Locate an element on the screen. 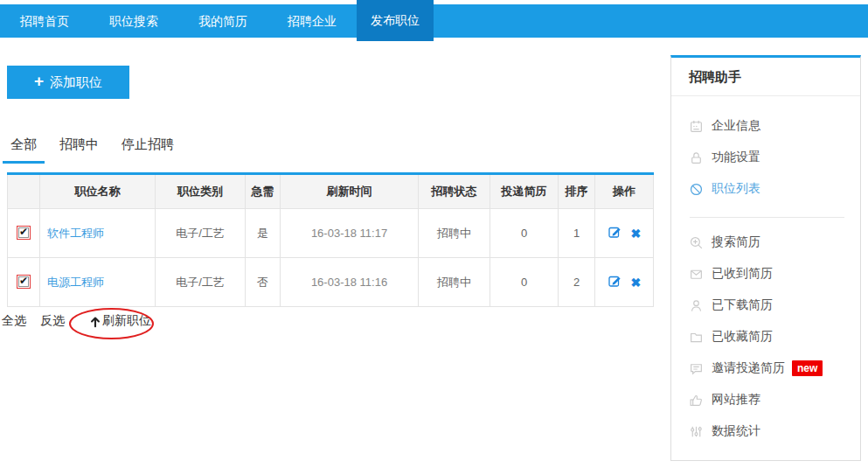 This screenshot has width=868, height=468. sidebar-item-label: 企业信息 is located at coordinates (736, 126).